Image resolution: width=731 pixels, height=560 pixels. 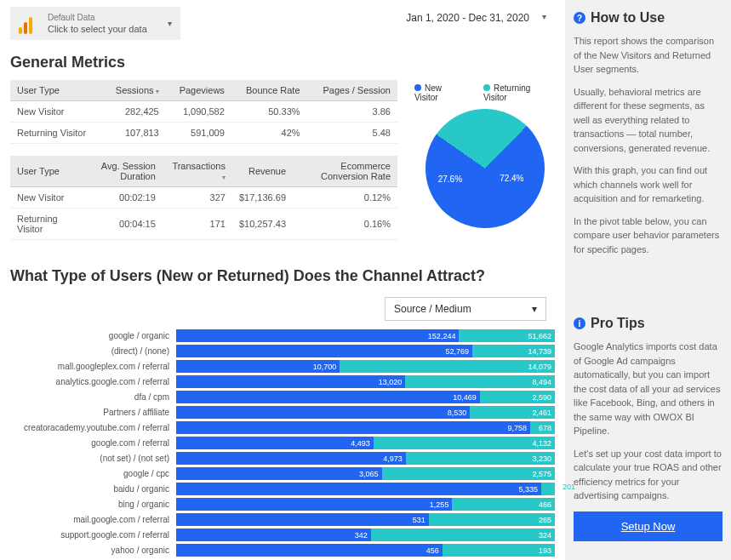 What do you see at coordinates (283, 351) in the screenshot?
I see `bar-row: (direct) / (none) 52,769 14,739` at bounding box center [283, 351].